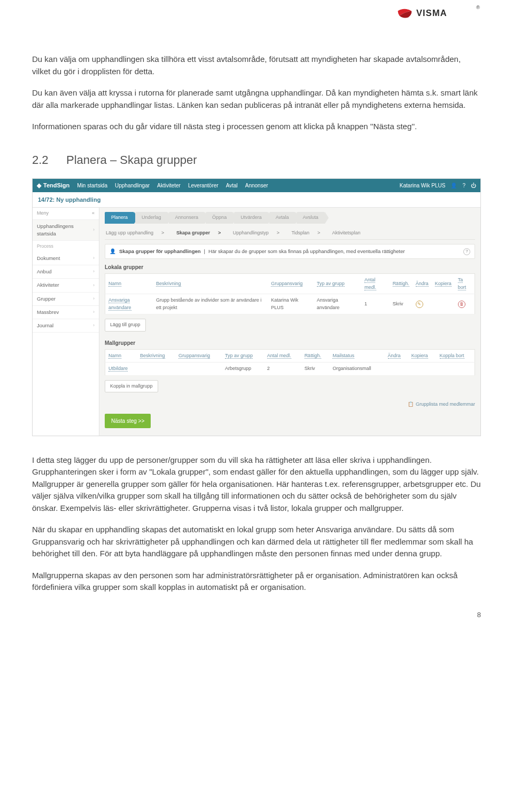 The width and height of the screenshot is (513, 812). Describe the element at coordinates (290, 362) in the screenshot. I see `mall-groups-table: Namn Beskrivning Gruppansvarig Typ av gr…` at that location.